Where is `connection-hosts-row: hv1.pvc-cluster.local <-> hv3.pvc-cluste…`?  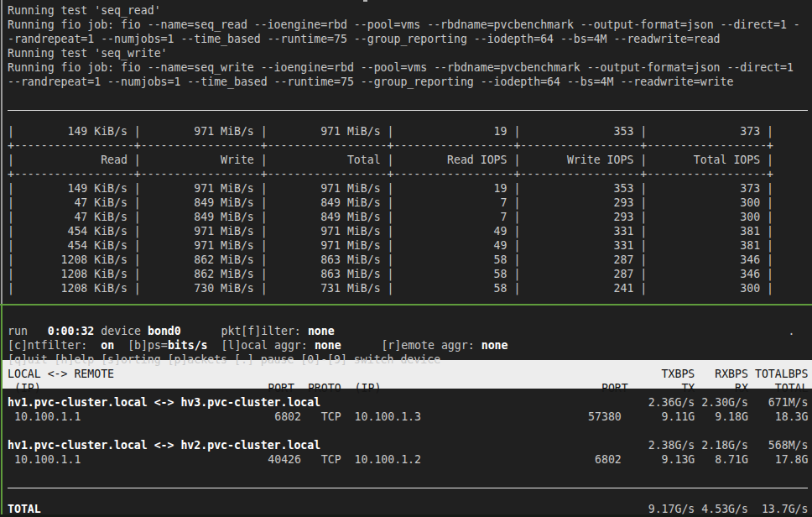
connection-hosts-row: hv1.pvc-cluster.local <-> hv3.pvc-cluste… is located at coordinates (406, 403).